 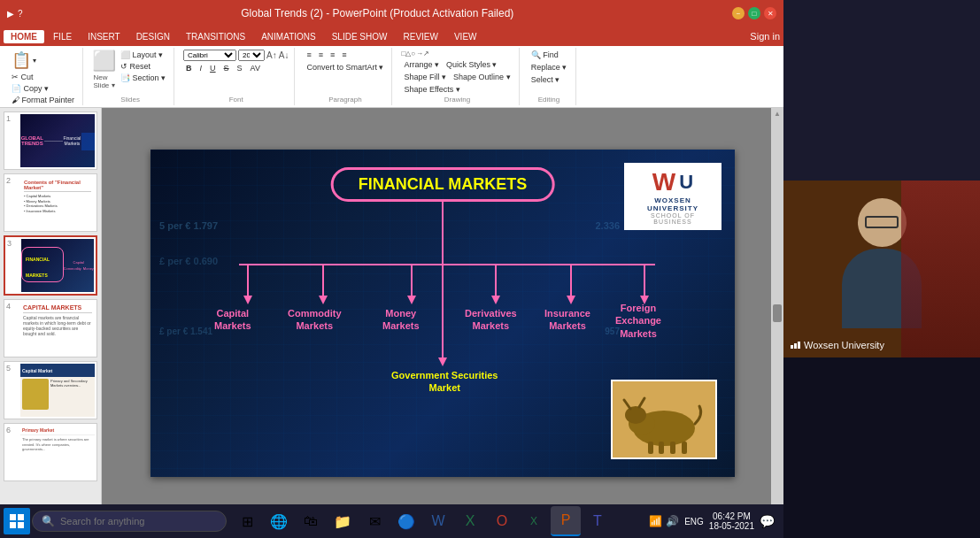 I want to click on layout-button: ⬜ Layout ▾, so click(x=143, y=55).